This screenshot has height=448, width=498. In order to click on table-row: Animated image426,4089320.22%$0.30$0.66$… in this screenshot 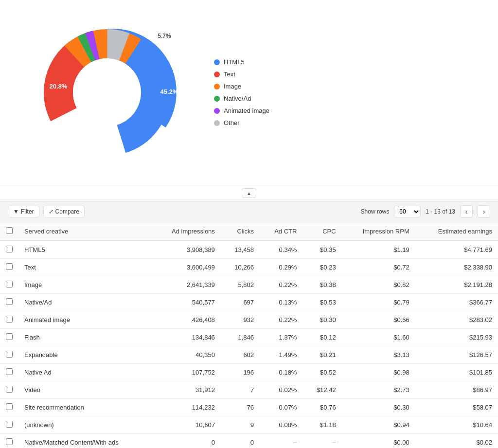, I will do `click(249, 320)`.